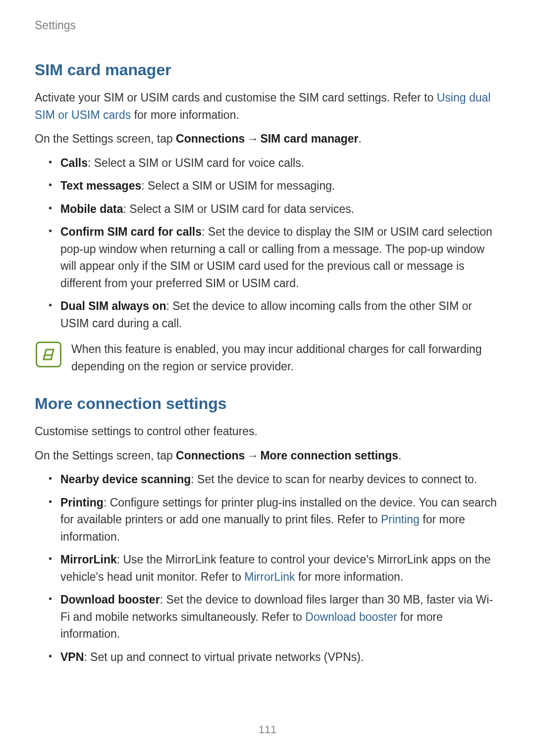 This screenshot has width=535, height=756. I want to click on link-mirrorlink: MirrorLink, so click(269, 577).